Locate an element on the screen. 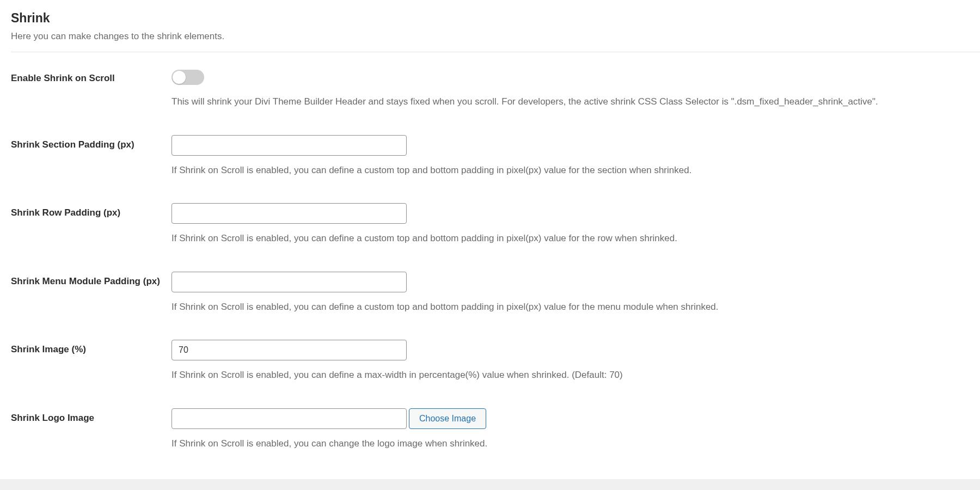 The height and width of the screenshot is (490, 980). label-row-padding: Shrink Row Padding (px) is located at coordinates (65, 212).